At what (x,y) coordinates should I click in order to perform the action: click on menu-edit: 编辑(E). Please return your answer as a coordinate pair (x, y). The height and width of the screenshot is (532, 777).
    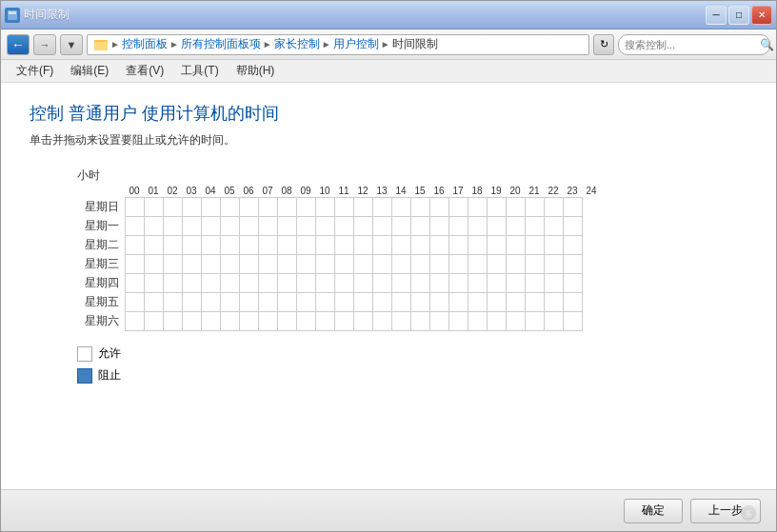
    Looking at the image, I should click on (90, 70).